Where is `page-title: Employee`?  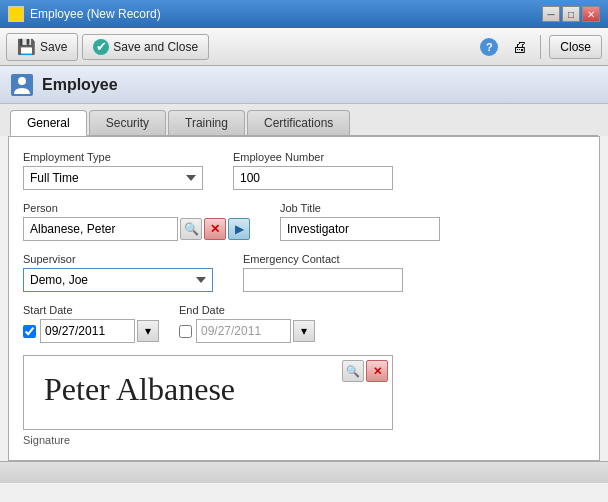
page-title: Employee is located at coordinates (80, 85).